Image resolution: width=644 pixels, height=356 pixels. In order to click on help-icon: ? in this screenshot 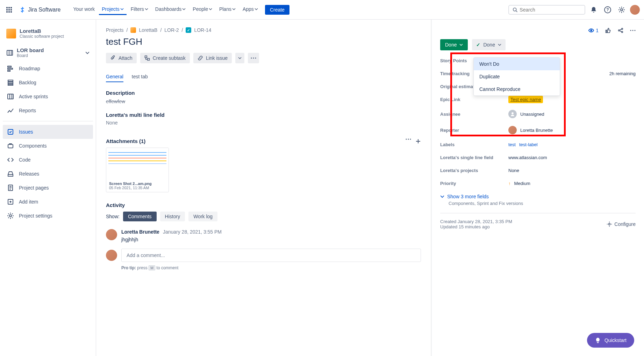, I will do `click(608, 10)`.